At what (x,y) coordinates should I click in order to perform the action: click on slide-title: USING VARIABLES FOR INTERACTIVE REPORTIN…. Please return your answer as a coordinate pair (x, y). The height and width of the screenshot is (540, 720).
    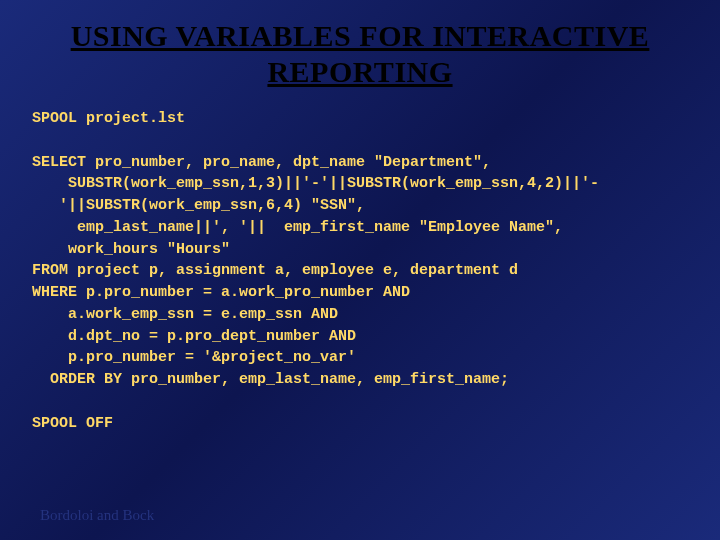
    Looking at the image, I should click on (360, 54).